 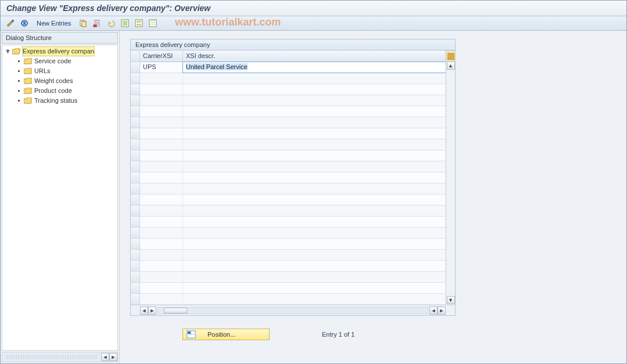 What do you see at coordinates (175, 311) in the screenshot?
I see `scroll-thumb` at bounding box center [175, 311].